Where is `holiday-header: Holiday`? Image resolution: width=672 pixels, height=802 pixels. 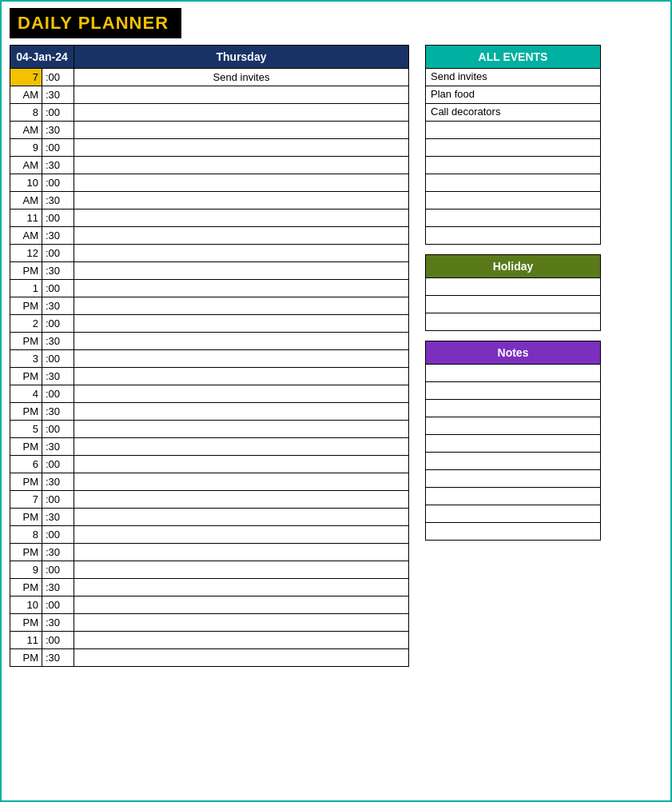 holiday-header: Holiday is located at coordinates (513, 266).